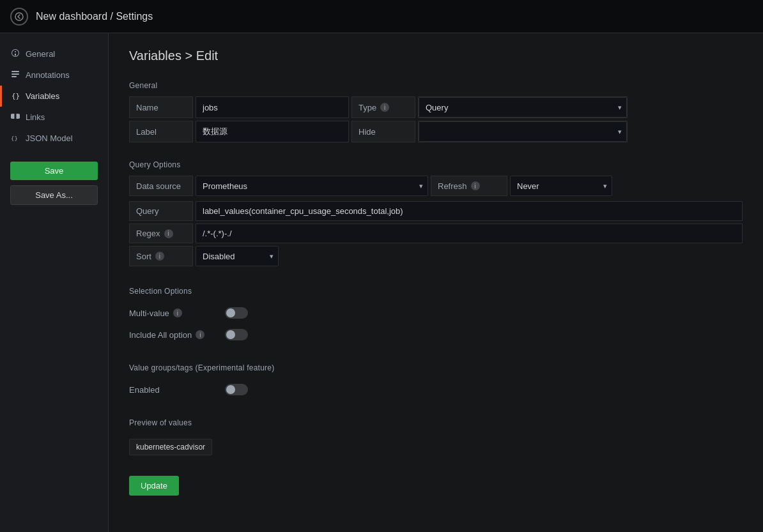  I want to click on hide-select-cell: Label Variable, so click(523, 132).